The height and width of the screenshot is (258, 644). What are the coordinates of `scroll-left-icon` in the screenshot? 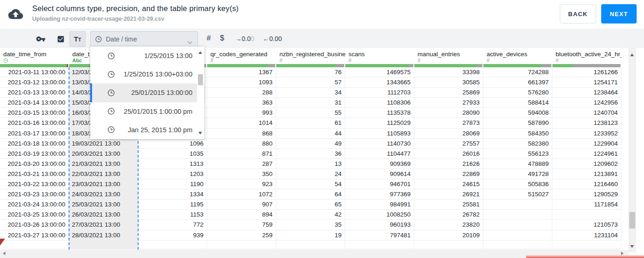 It's located at (4, 253).